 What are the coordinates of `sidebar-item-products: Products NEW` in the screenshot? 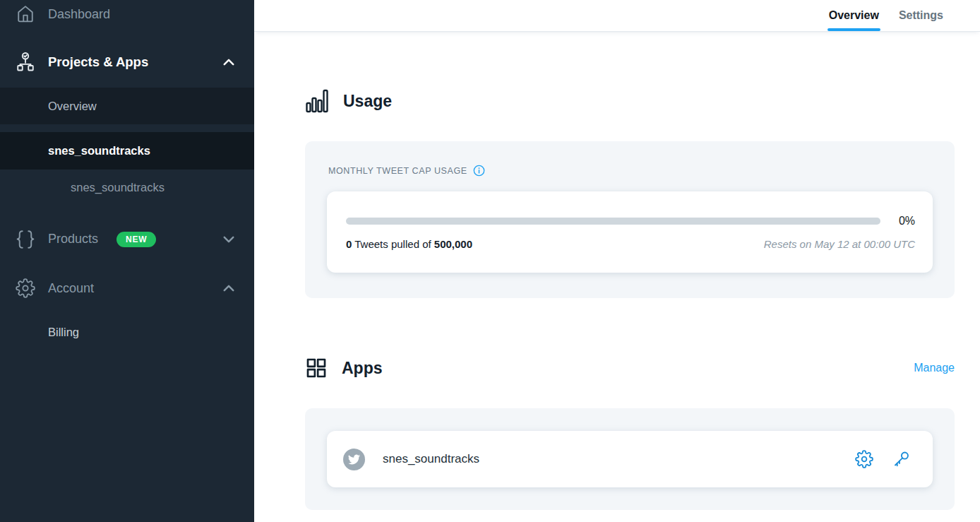 It's located at (127, 239).